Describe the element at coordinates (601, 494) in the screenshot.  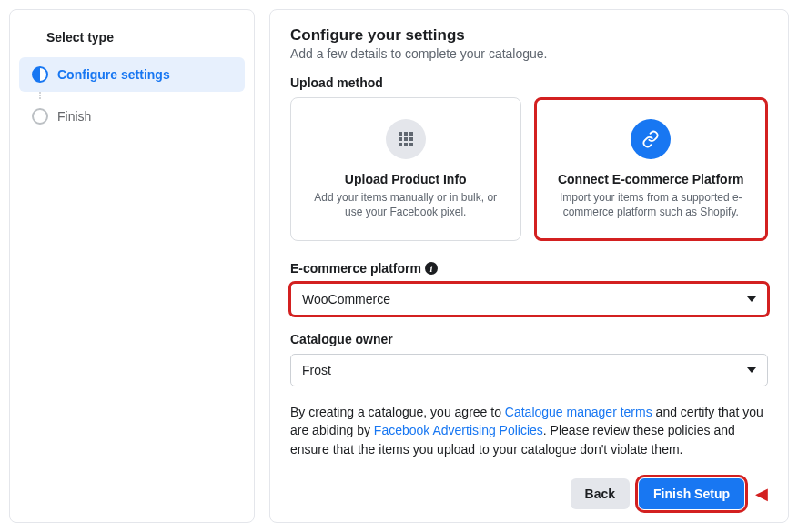
I see `back-button: Back` at that location.